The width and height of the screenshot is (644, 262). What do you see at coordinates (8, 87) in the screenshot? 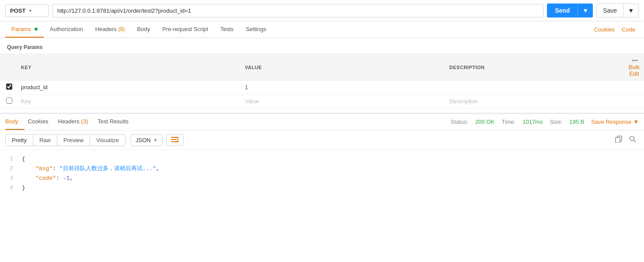
I see `row-checkbox-cell` at bounding box center [8, 87].